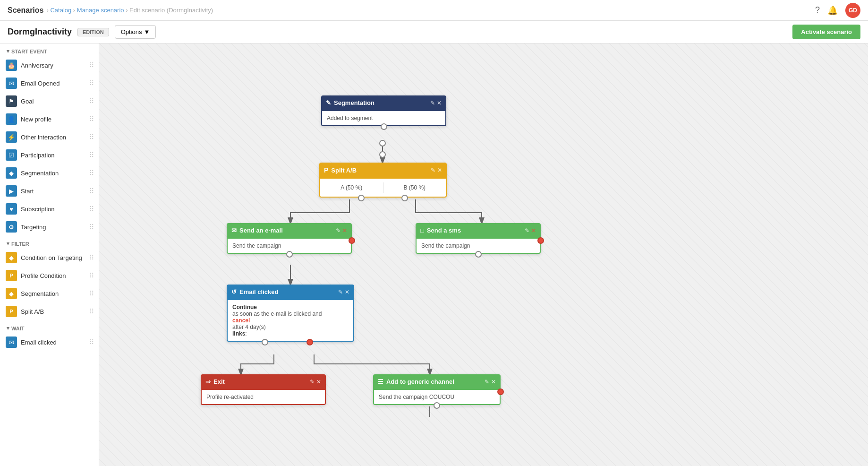 The width and height of the screenshot is (868, 466). What do you see at coordinates (381, 382) in the screenshot?
I see `add-generic-node-icon: ☰` at bounding box center [381, 382].